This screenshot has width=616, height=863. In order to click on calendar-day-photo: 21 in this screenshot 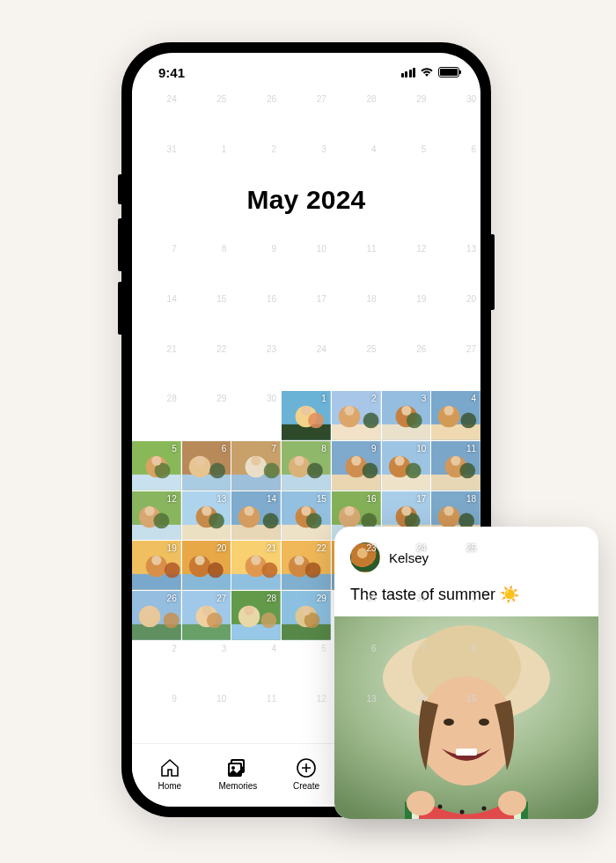, I will do `click(256, 565)`.